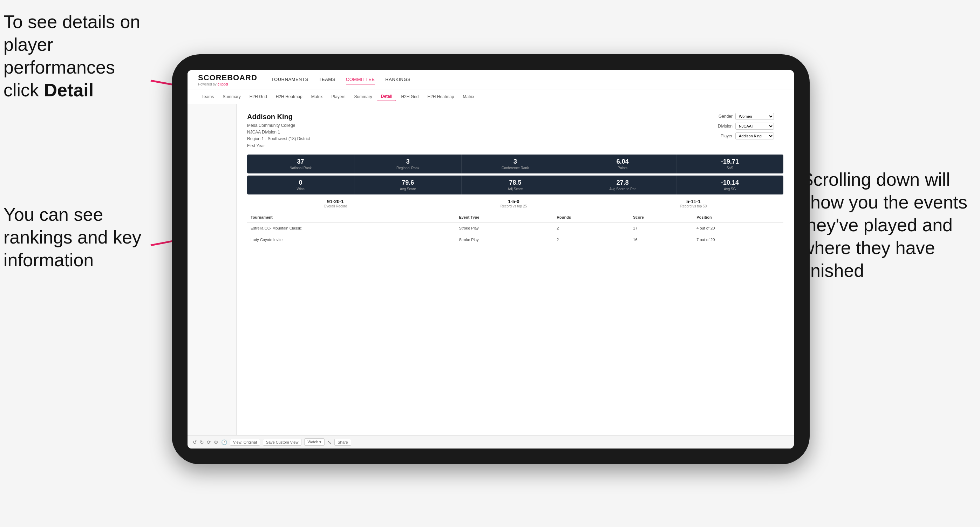 This screenshot has width=980, height=527. What do you see at coordinates (408, 168) in the screenshot?
I see `stat-regional-rank-label: Regional Rank` at bounding box center [408, 168].